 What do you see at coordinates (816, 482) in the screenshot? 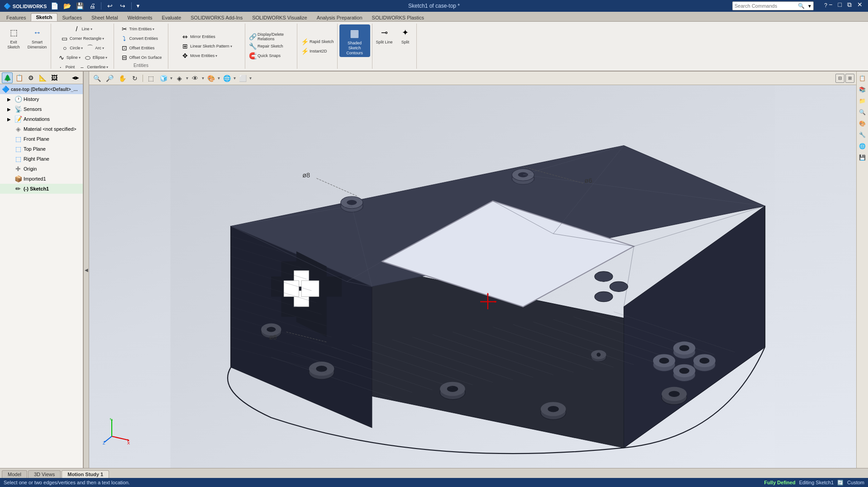
I see `editing-status: Editing Sketch1` at bounding box center [816, 482].